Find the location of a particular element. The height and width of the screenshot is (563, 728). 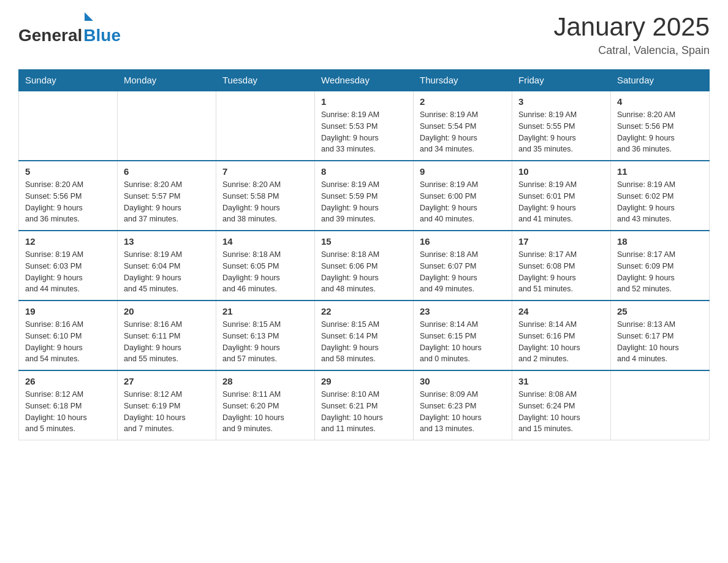

day-number: 6 is located at coordinates (167, 172).